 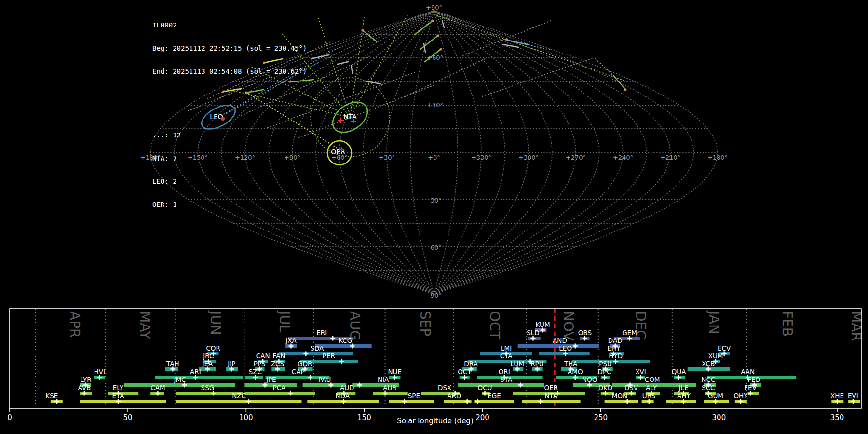 What do you see at coordinates (482, 418) in the screenshot?
I see `x-tick-label-200: 200` at bounding box center [482, 418].